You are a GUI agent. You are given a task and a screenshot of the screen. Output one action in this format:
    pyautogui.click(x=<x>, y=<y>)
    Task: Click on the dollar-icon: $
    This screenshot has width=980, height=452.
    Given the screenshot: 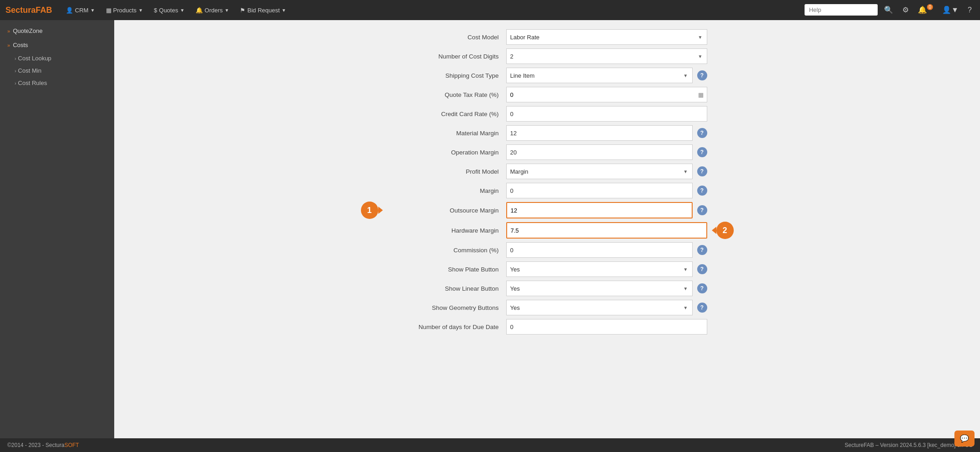 What is the action you would take?
    pyautogui.click(x=155, y=10)
    